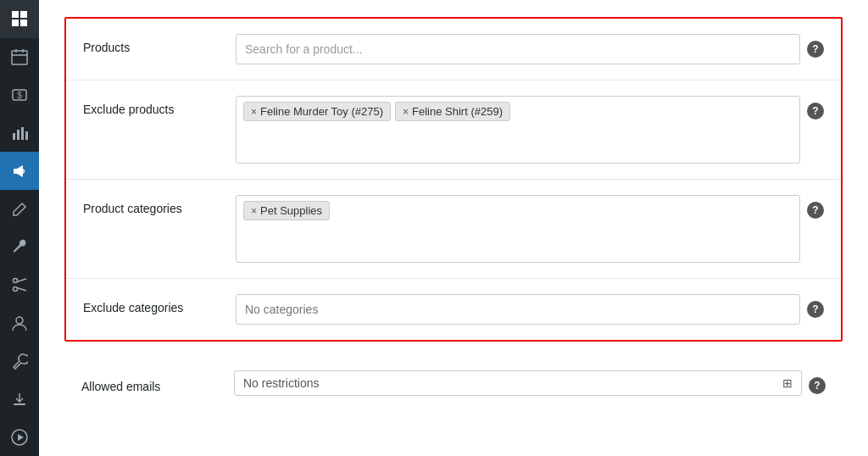 The width and height of the screenshot is (868, 456). I want to click on tag-pet-supplies-label: Pet Supplies, so click(292, 210).